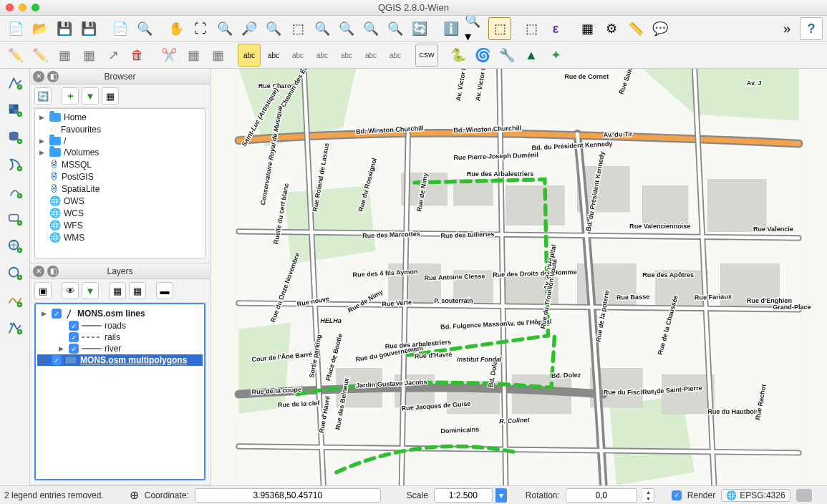 This screenshot has width=827, height=504. I want to click on add-wms-layer-button: +, so click(15, 246).